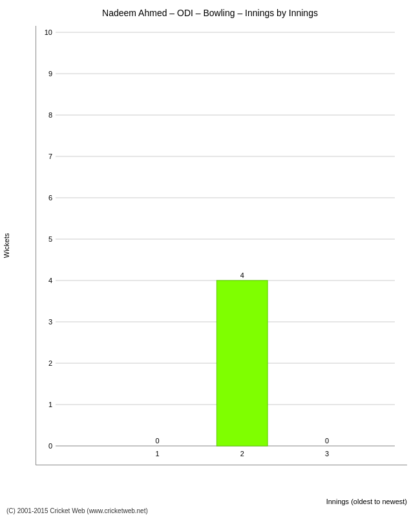  I want to click on svg-text: 7, so click(50, 156).